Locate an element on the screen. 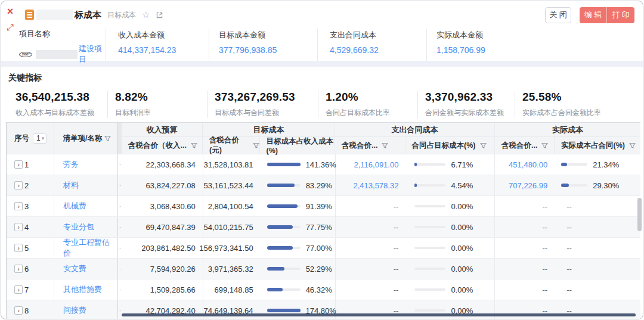  project-info-row: 项目名称 360° 建设项目 收入成本金额 414,337,154.23 目标成… is located at coordinates (322, 45).